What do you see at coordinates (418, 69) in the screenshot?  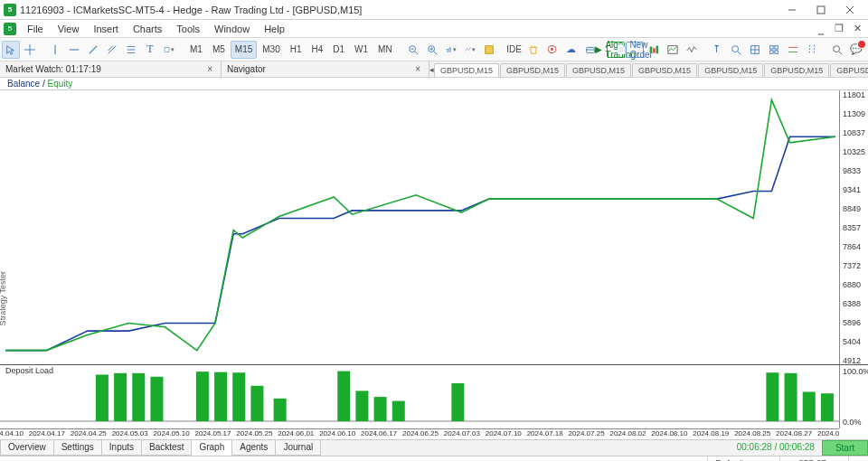 I see `navigator-close-icon: ×` at bounding box center [418, 69].